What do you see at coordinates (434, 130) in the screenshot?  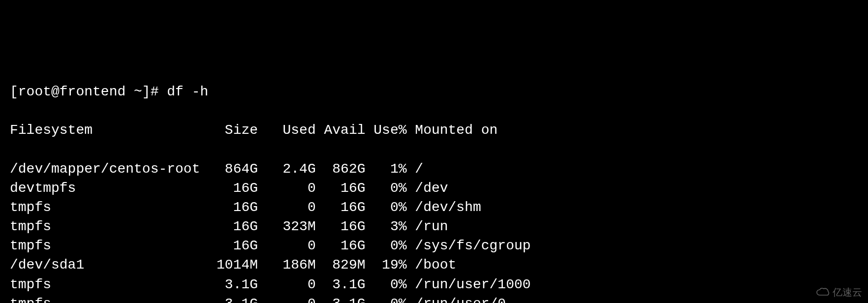 I see `df-header: Filesystem Size Used Avail Use% Mounted …` at bounding box center [434, 130].